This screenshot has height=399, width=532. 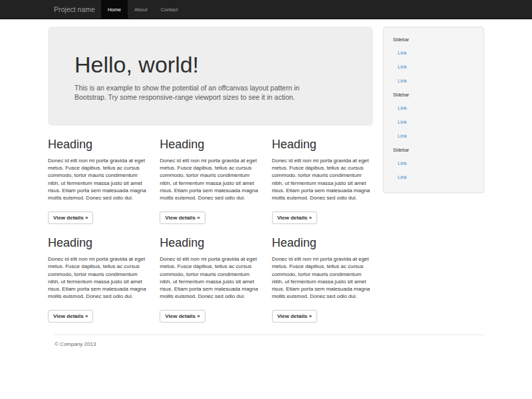 I want to click on copyright-text: © Company 2013, so click(x=269, y=344).